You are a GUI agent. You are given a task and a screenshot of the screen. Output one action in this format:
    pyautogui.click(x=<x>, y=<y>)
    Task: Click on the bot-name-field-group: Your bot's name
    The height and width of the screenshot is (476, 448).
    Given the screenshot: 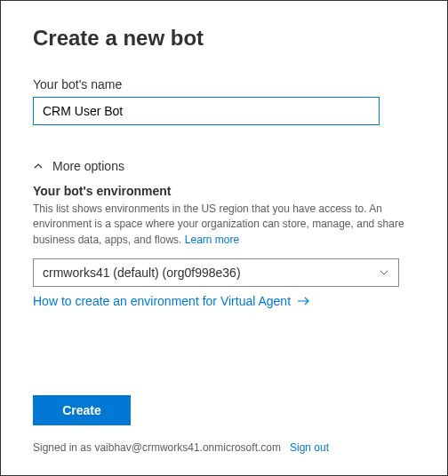 What is the action you would take?
    pyautogui.click(x=224, y=101)
    